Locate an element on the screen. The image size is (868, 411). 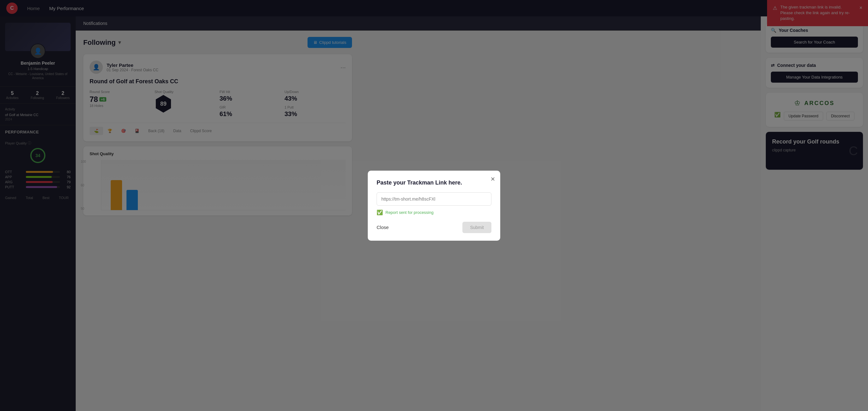
modal-success-message: ✅ Report sent for processing is located at coordinates (434, 212).